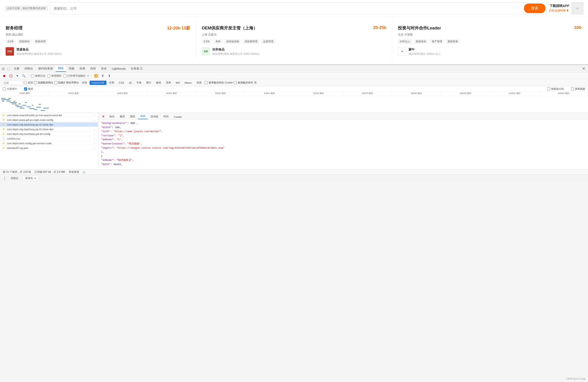  Describe the element at coordinates (584, 69) in the screenshot. I see `devtools-close-button: ✕` at that location.